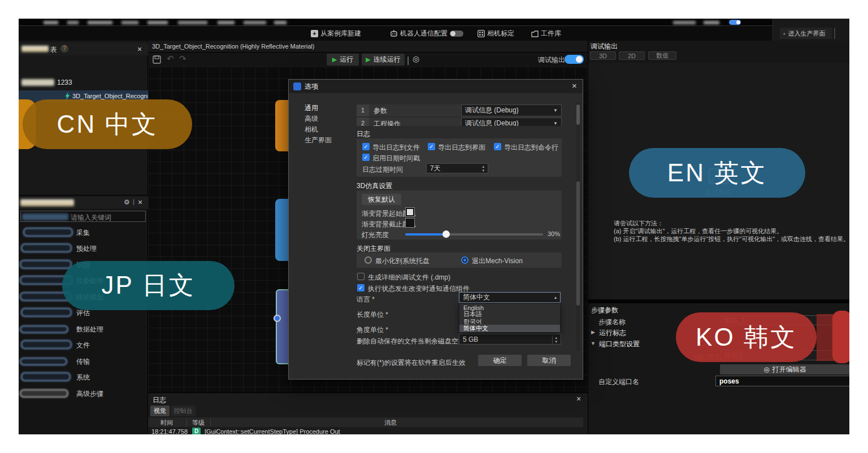  Describe the element at coordinates (500, 360) in the screenshot. I see `ok-button: 确定` at that location.